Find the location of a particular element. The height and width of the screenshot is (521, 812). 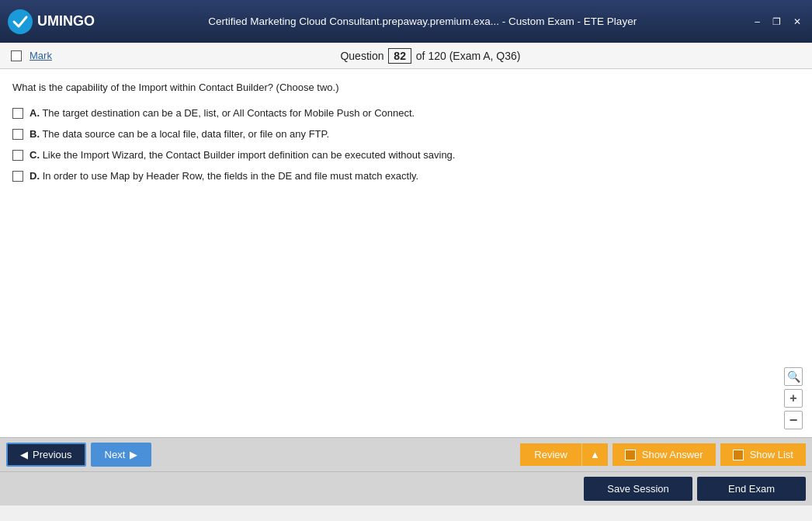

option-b-text: The data source can be a local file, dat… is located at coordinates (186, 134).